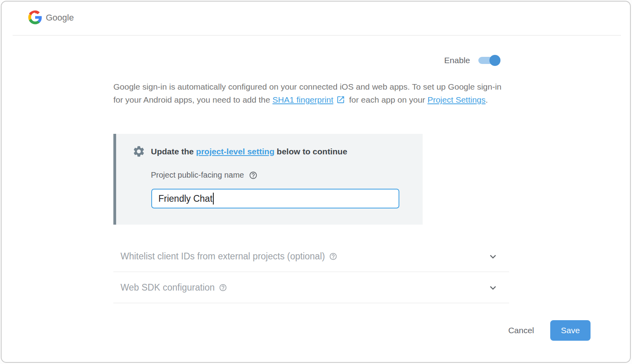  Describe the element at coordinates (311, 257) in the screenshot. I see `section-whitelist-clients: Whitelist client IDs from external proje…` at that location.